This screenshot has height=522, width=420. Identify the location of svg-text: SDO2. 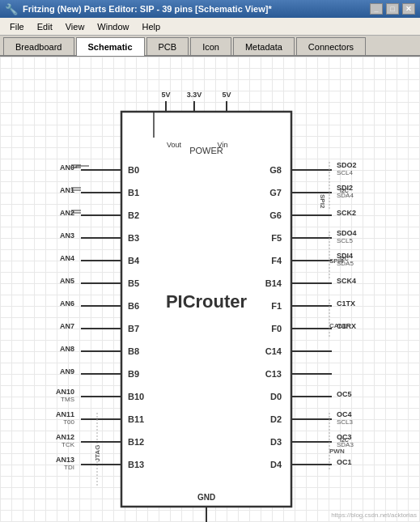
(346, 165).